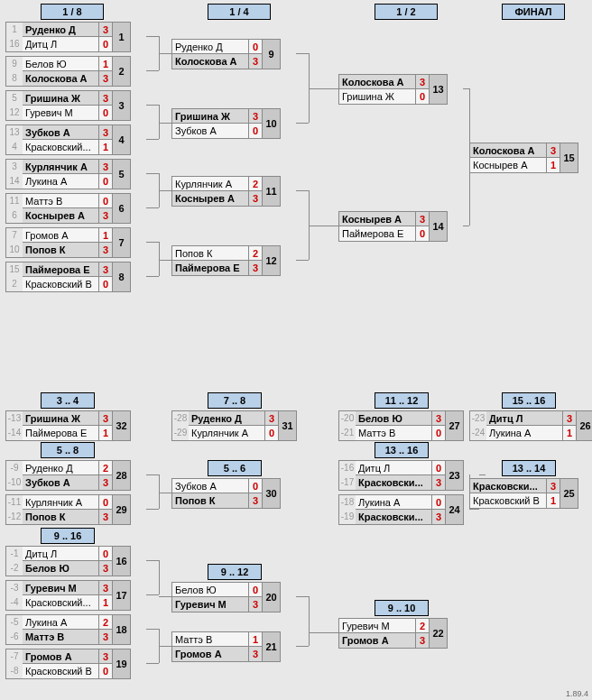 The image size is (592, 700). What do you see at coordinates (60, 78) in the screenshot?
I see `player-row: 8Колоскова А3` at bounding box center [60, 78].